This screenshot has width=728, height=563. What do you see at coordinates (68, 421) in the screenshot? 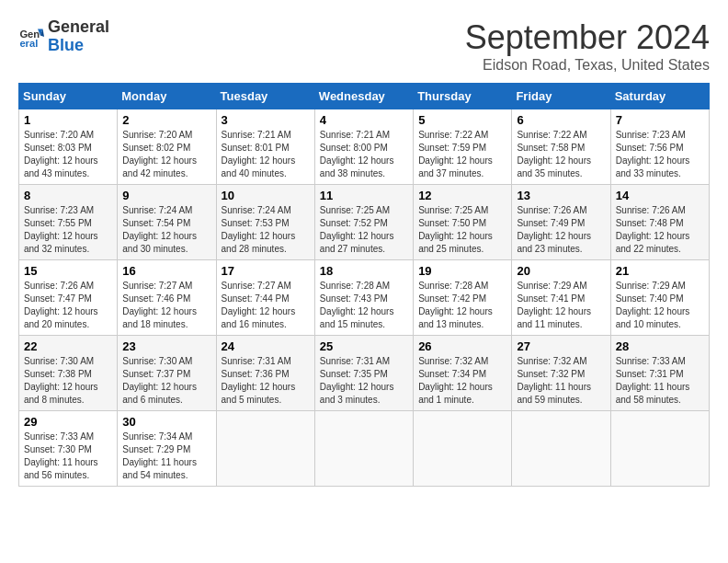
I see `day-number: 29` at bounding box center [68, 421].